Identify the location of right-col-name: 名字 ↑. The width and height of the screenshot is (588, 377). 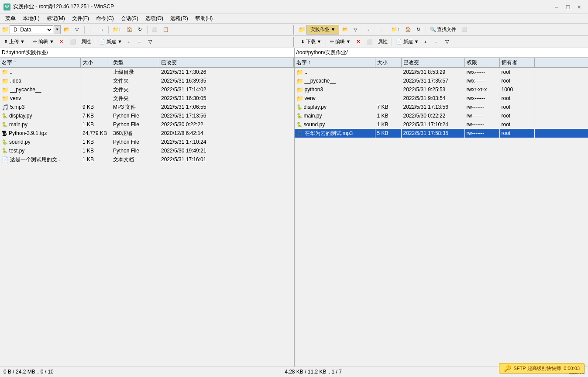
(335, 63).